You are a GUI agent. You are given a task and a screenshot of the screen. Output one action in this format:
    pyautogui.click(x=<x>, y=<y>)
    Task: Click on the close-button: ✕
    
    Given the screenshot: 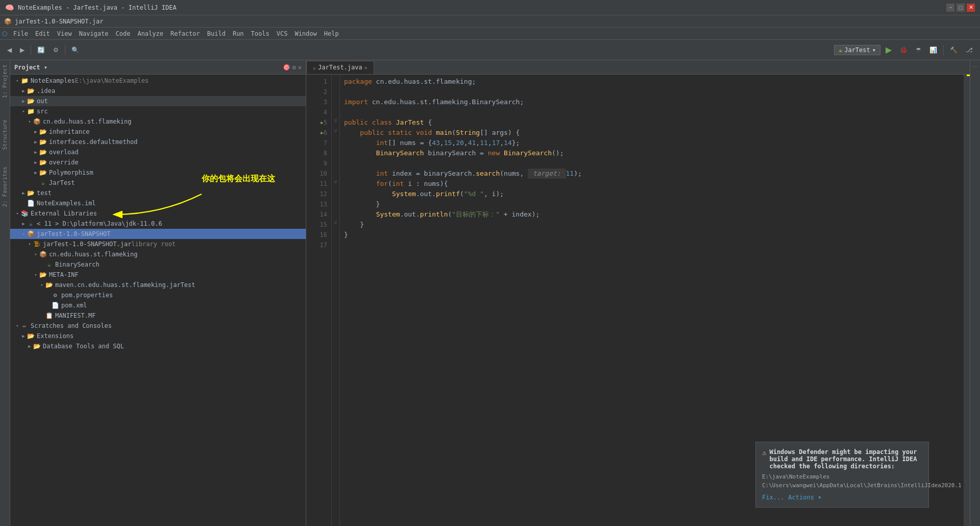 What is the action you would take?
    pyautogui.click(x=971, y=8)
    